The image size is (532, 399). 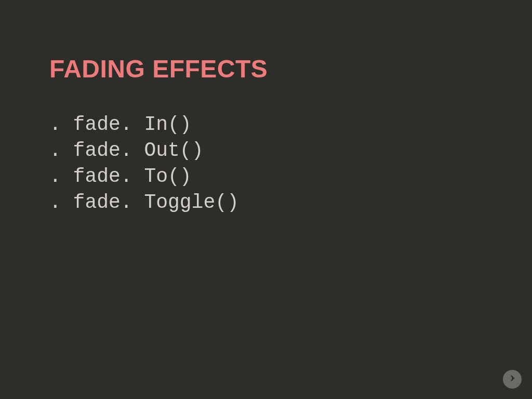 What do you see at coordinates (512, 379) in the screenshot?
I see `next-slide-button` at bounding box center [512, 379].